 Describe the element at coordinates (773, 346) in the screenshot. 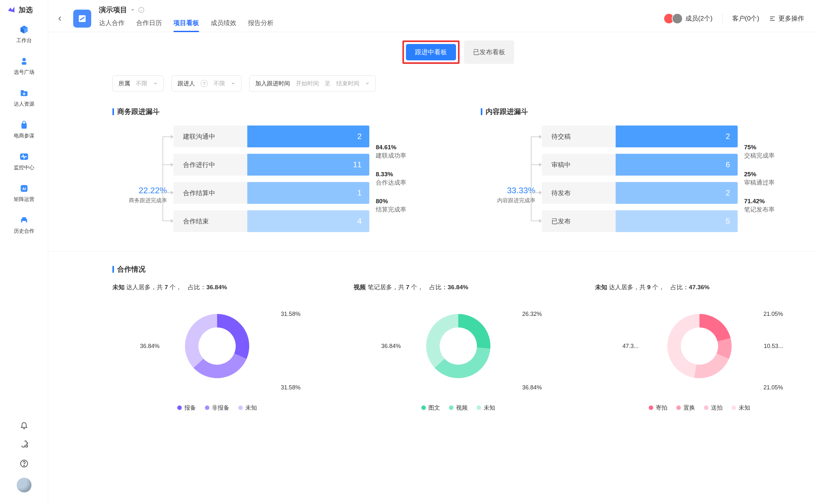

I see `donut-label: 10.53...` at that location.